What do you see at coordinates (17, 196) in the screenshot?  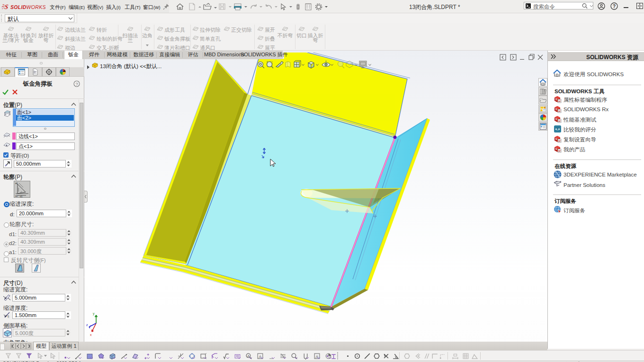 I see `svg-text: d2` at bounding box center [17, 196].